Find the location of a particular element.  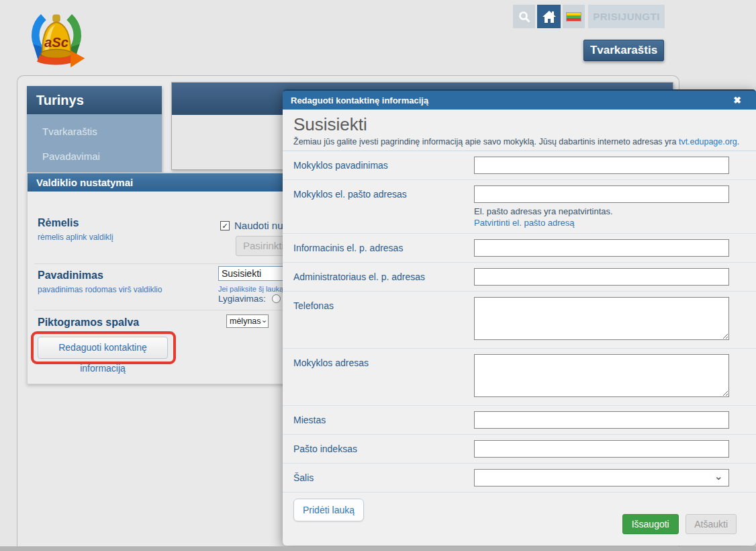

language-button is located at coordinates (573, 16).